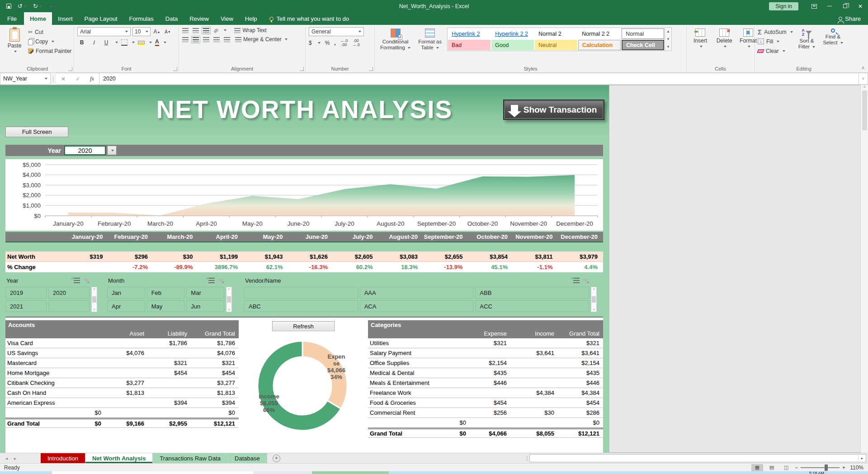 This screenshot has height=474, width=868. Describe the element at coordinates (356, 43) in the screenshot. I see `decrease-decimal-icon: .00 →.0` at that location.